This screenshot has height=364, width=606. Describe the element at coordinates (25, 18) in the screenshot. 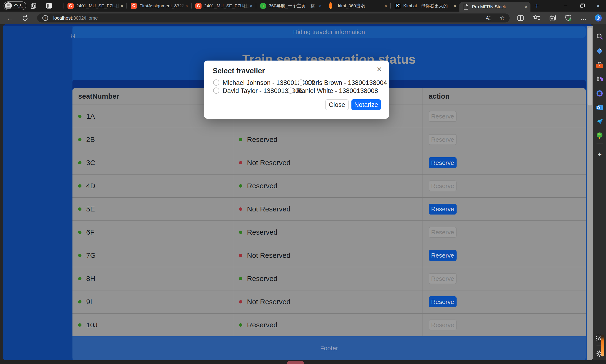

I see `refresh-button` at that location.